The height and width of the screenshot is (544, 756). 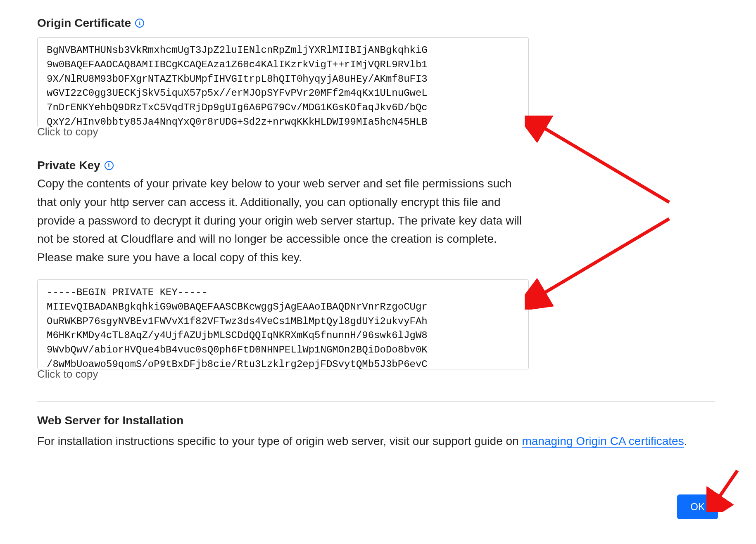 I want to click on install-description: For installation instructions specific t…, so click(x=376, y=441).